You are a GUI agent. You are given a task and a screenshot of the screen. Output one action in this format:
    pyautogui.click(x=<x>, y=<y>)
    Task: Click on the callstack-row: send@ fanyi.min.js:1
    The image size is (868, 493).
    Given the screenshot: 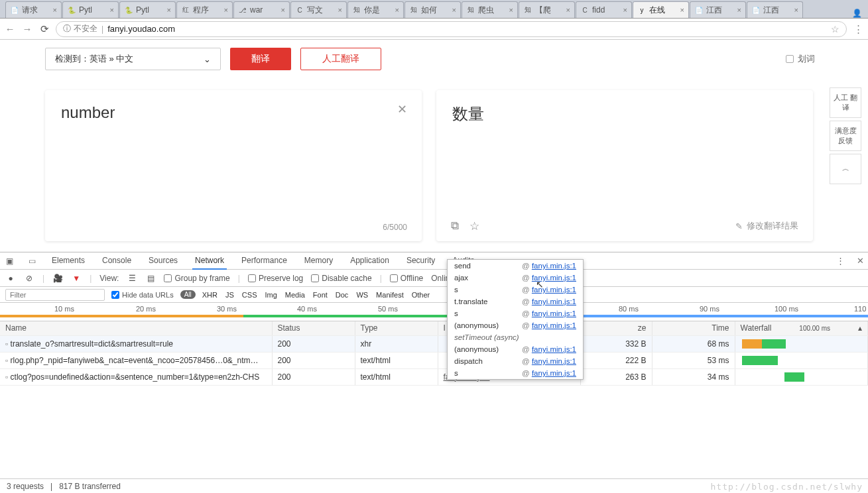 What is the action you would take?
    pyautogui.click(x=515, y=266)
    